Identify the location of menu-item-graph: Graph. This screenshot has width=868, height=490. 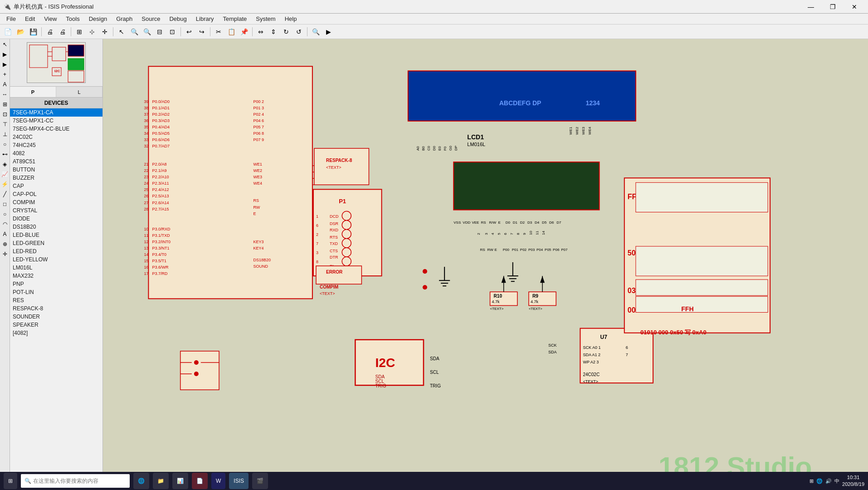
(124, 19).